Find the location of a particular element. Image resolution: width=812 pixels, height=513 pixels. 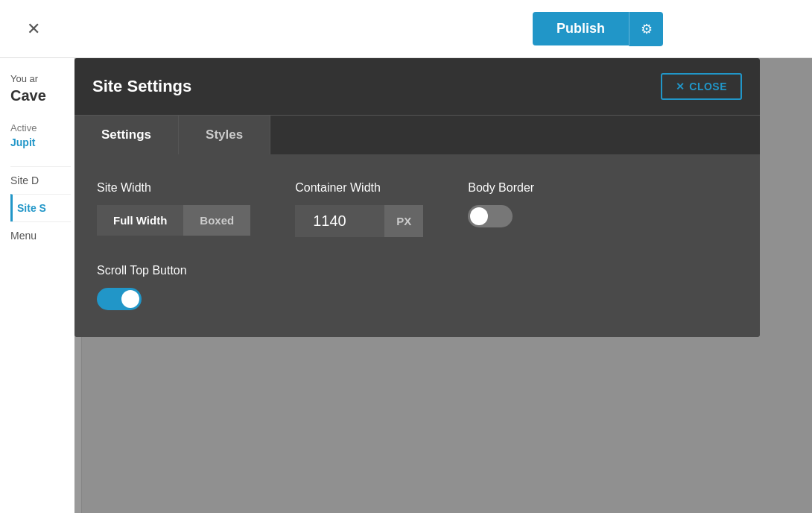

publish-settings-button: ⚙ is located at coordinates (646, 29).